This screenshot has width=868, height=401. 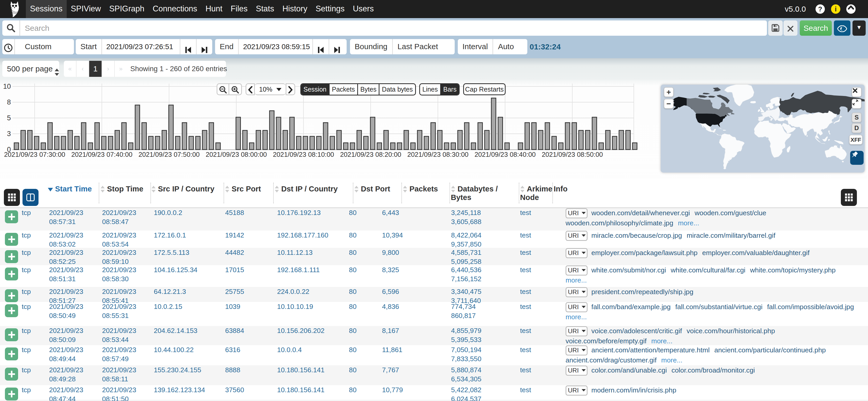 What do you see at coordinates (505, 154) in the screenshot?
I see `svg-text: 2021/09/23 08:40:00` at bounding box center [505, 154].